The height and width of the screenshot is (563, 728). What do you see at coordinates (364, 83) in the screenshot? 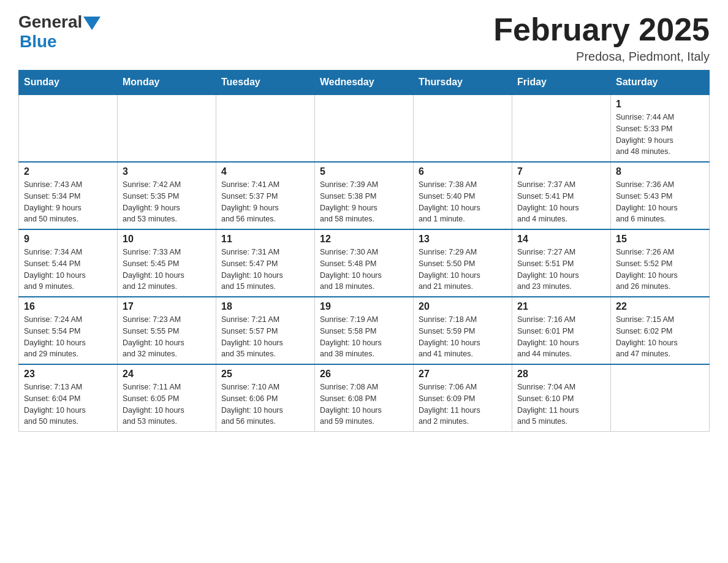
I see `calendar-header-row: Sunday Monday Tuesday Wednesday Thursday…` at bounding box center [364, 83].